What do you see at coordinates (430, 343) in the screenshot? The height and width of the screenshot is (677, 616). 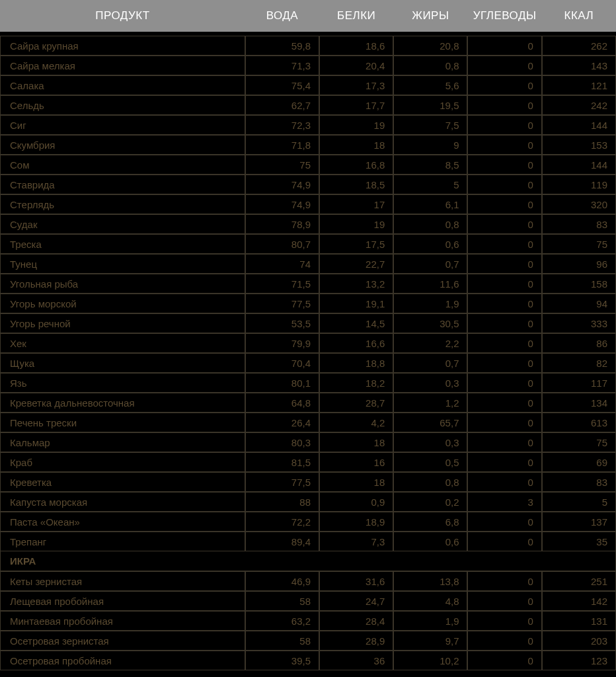 I see `cell-fat: 2,2` at bounding box center [430, 343].